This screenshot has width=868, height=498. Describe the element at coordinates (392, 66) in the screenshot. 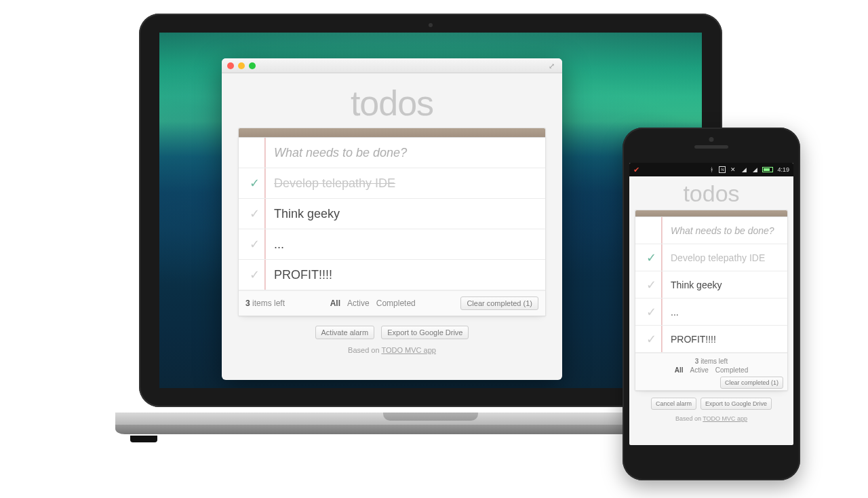

I see `window-titlebar: ⤢` at that location.